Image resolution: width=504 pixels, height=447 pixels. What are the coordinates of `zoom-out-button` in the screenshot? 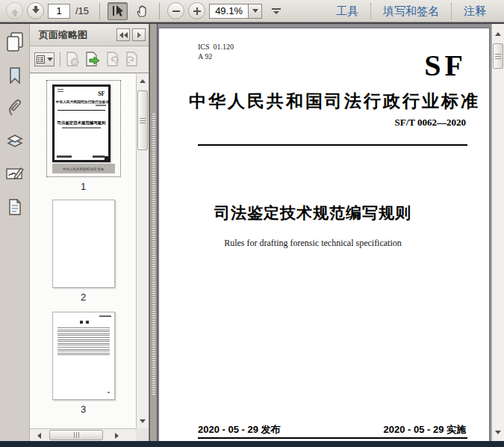 It's located at (176, 10).